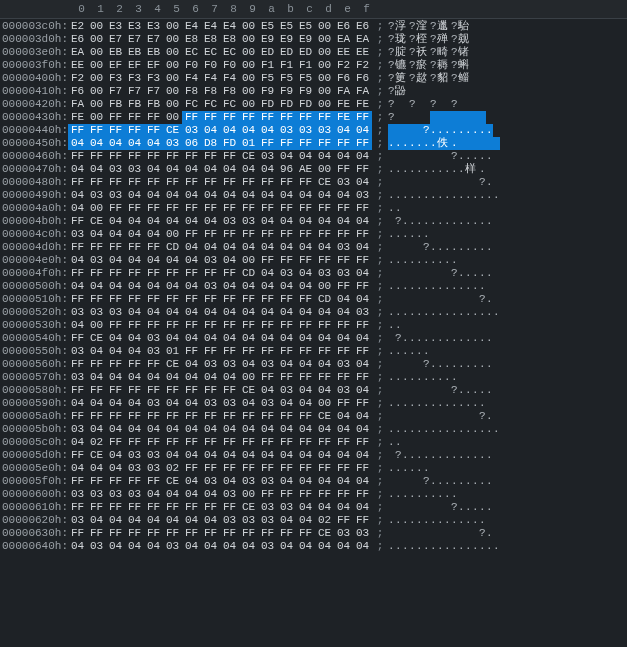 The height and width of the screenshot is (647, 627). I want to click on bytes: FFFFFFFFFFFFFFFFFFCE030304040404, so click(220, 508).